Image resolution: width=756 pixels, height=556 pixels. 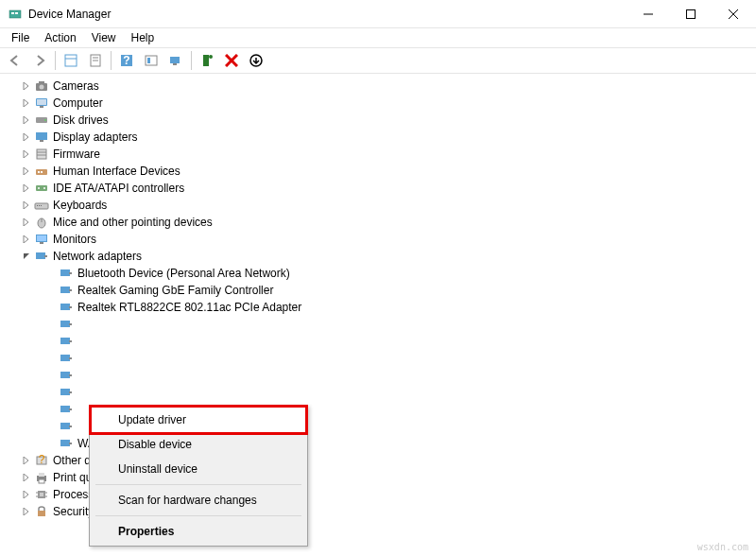 What do you see at coordinates (71, 61) in the screenshot?
I see `show-hide-tree-button` at bounding box center [71, 61].